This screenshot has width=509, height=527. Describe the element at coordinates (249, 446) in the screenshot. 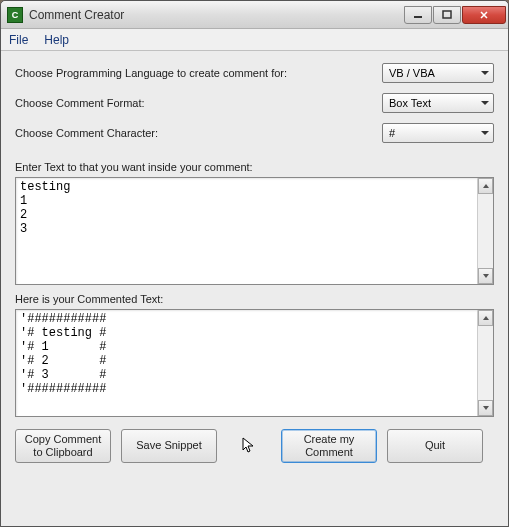

I see `cursor-icon` at that location.